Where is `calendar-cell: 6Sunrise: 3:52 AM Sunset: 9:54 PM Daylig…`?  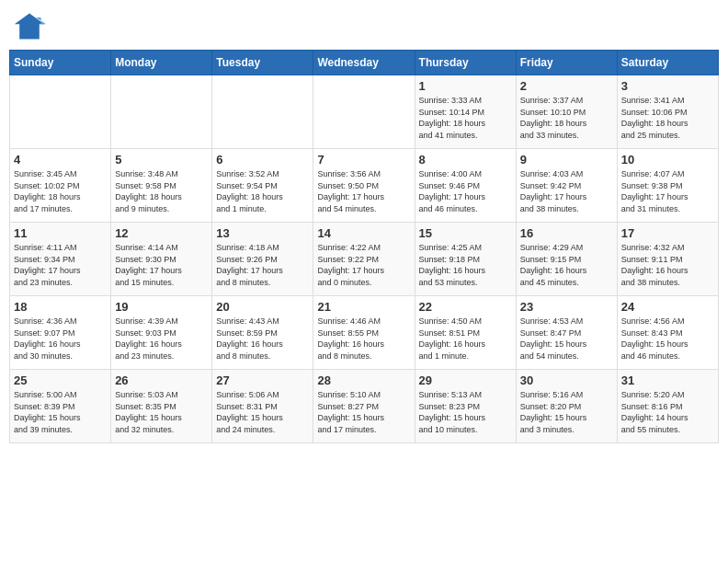 calendar-cell: 6Sunrise: 3:52 AM Sunset: 9:54 PM Daylig… is located at coordinates (263, 186).